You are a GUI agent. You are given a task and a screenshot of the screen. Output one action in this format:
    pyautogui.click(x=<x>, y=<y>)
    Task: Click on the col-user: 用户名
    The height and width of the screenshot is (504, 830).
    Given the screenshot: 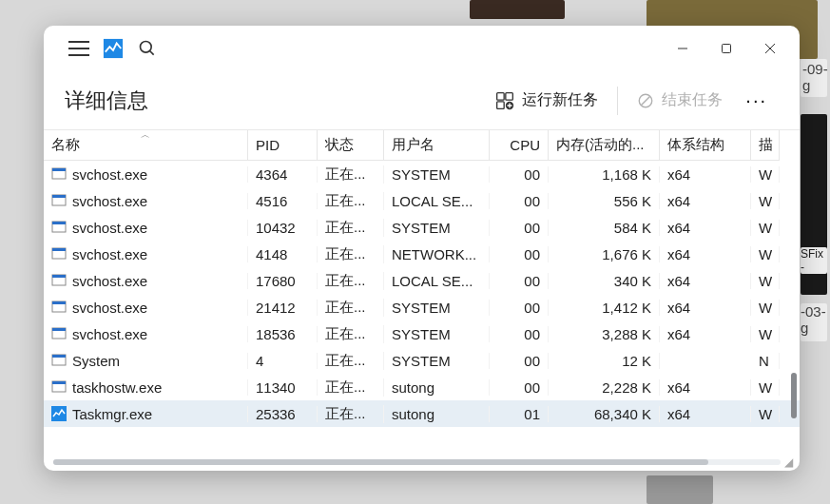 What is the action you would take?
    pyautogui.click(x=437, y=145)
    